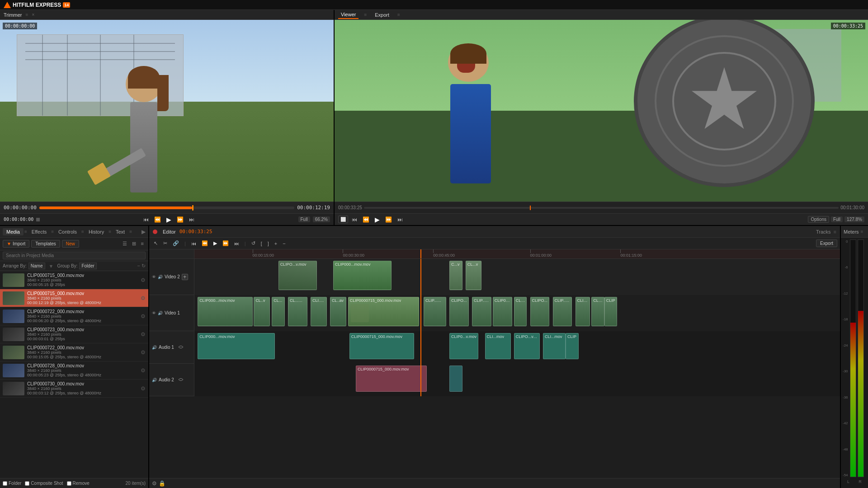 The image size is (868, 488). I want to click on tracks-expand-icon: Tracks, so click(824, 232).